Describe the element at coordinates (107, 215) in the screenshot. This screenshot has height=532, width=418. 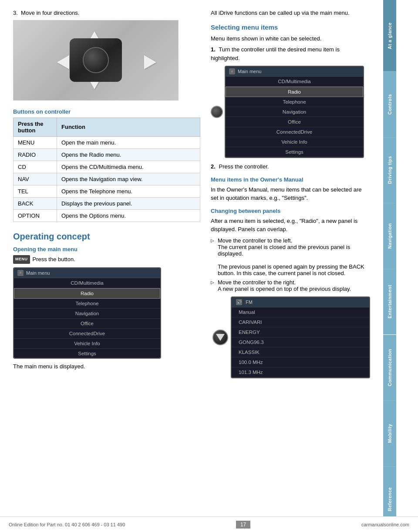
I see `table-row: OPTIONOpens the Options menu.` at that location.